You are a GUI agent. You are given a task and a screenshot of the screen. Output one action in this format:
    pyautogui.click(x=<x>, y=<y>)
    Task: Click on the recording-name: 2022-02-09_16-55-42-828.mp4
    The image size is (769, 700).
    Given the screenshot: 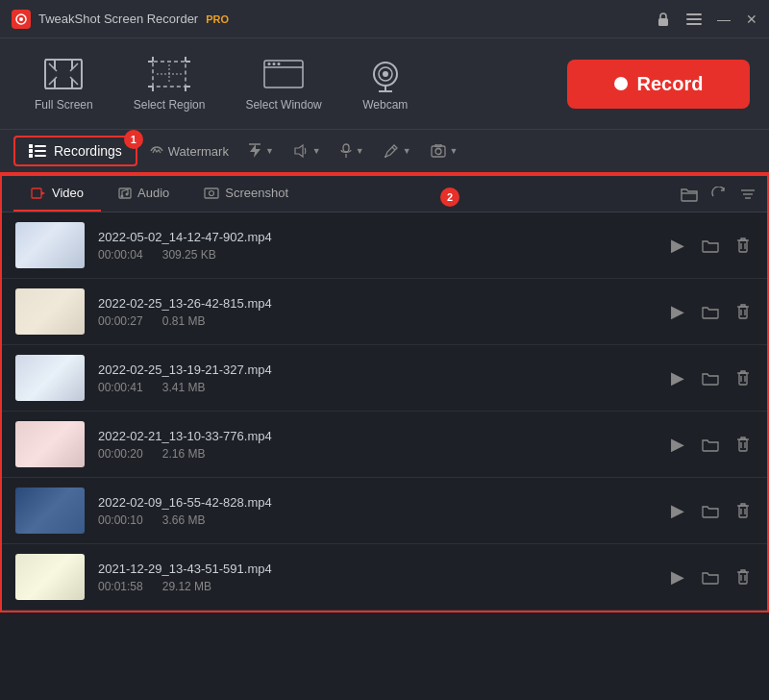 What is the action you would take?
    pyautogui.click(x=376, y=502)
    